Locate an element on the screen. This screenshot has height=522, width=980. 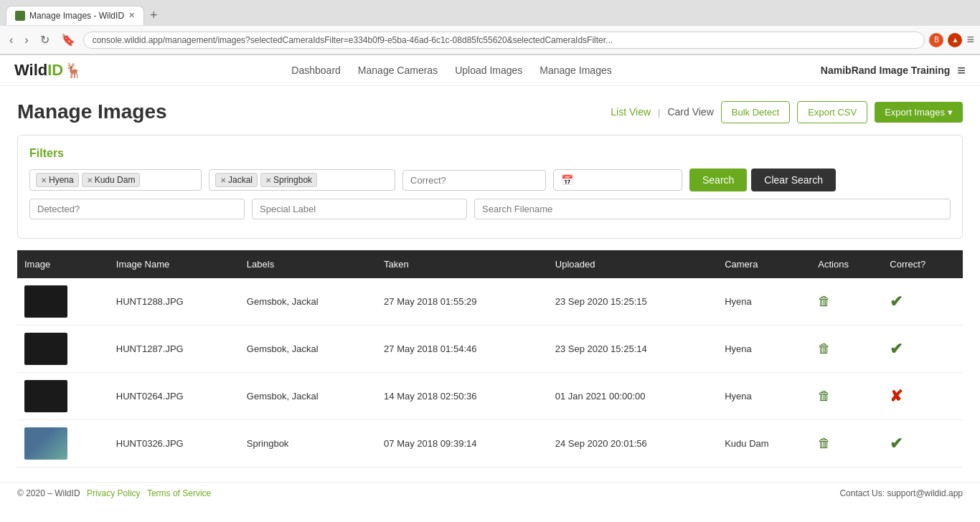
col-uploaded: Uploaded is located at coordinates (633, 264).